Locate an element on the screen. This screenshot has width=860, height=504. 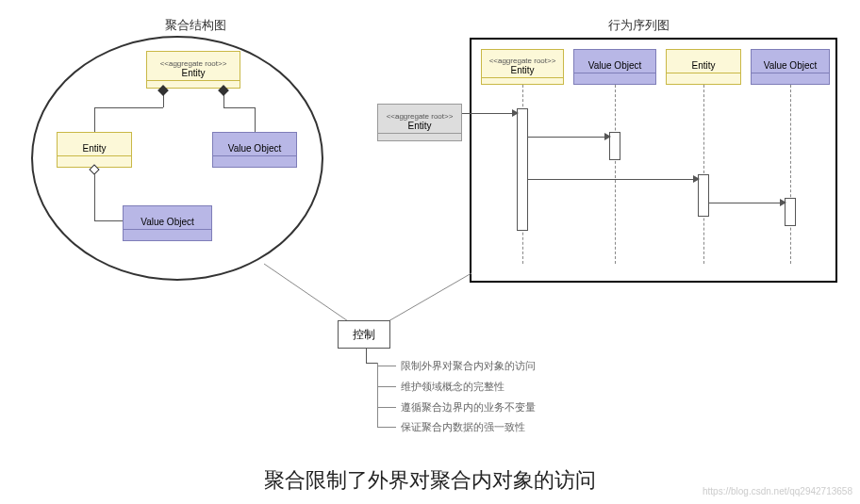
control-label: 控制 is located at coordinates (364, 335).